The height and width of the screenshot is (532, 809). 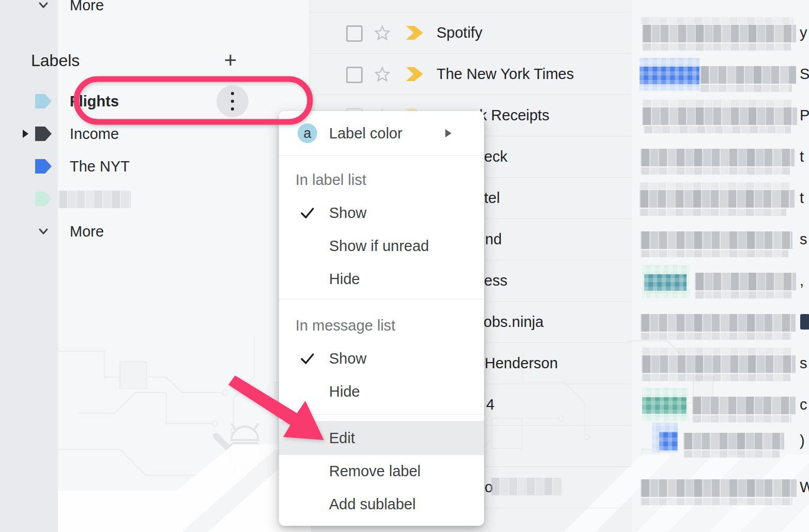 What do you see at coordinates (100, 166) in the screenshot?
I see `sidebar-item-label: The NYT` at bounding box center [100, 166].